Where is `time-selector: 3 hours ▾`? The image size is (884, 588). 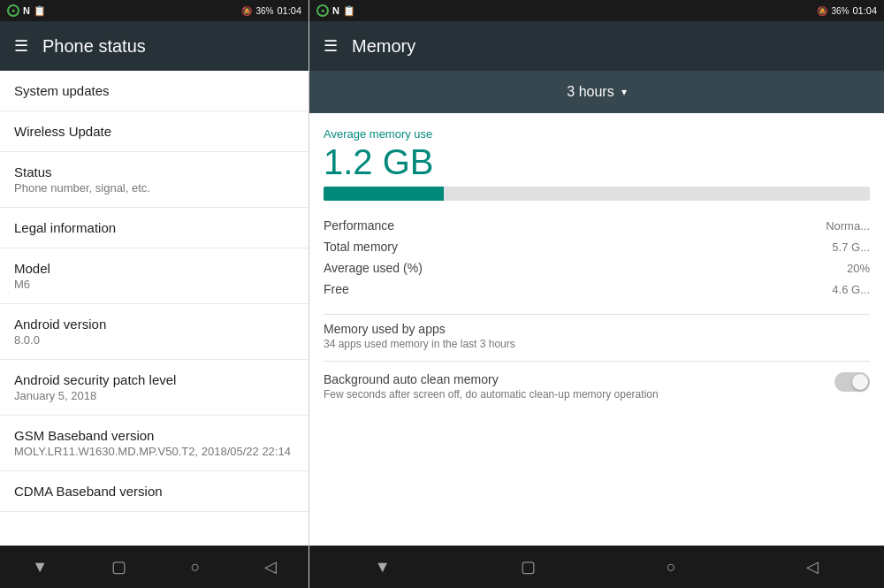 time-selector: 3 hours ▾ is located at coordinates (597, 92).